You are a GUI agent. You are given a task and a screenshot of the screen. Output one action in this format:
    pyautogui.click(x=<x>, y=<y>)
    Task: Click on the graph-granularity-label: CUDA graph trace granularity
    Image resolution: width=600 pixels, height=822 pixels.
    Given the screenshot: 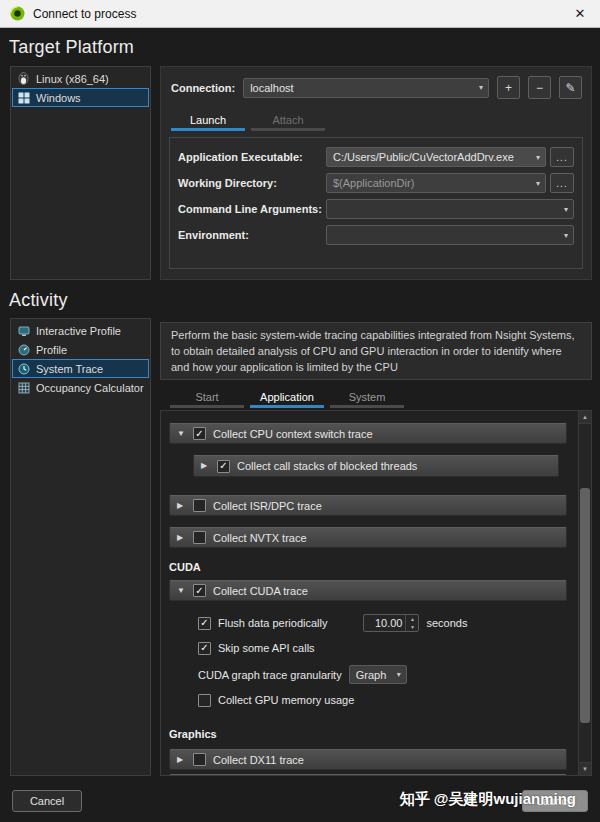 What is the action you would take?
    pyautogui.click(x=270, y=675)
    